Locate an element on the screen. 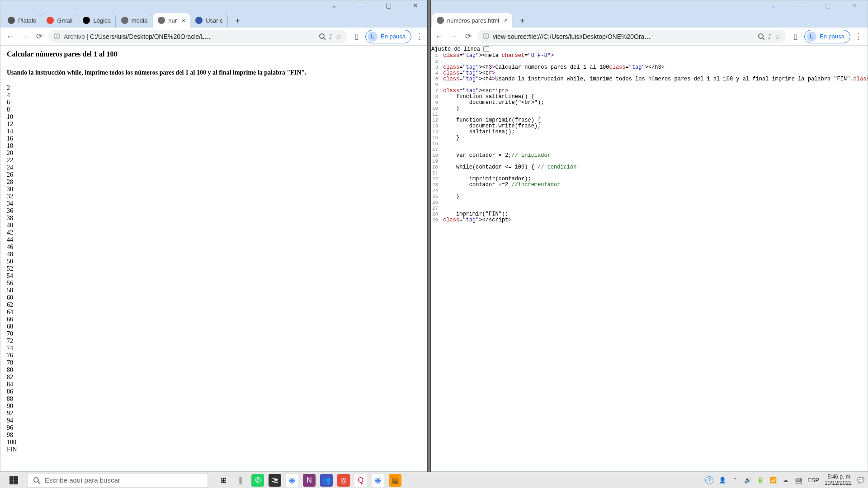 This screenshot has height=488, width=868. wifi-icon: 📶 is located at coordinates (773, 480).